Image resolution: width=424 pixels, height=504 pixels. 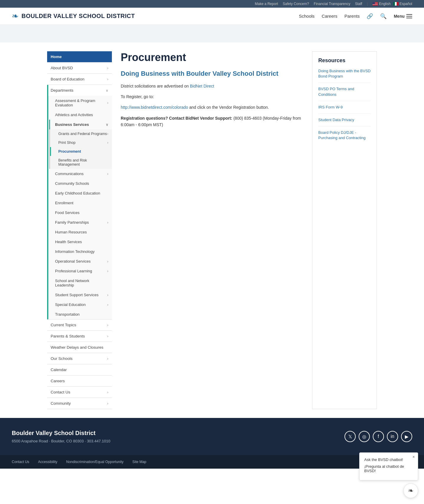 What do you see at coordinates (344, 74) in the screenshot?
I see `resource-bond-link: Doing Business with the BVSD Bond Progra…` at bounding box center [344, 74].